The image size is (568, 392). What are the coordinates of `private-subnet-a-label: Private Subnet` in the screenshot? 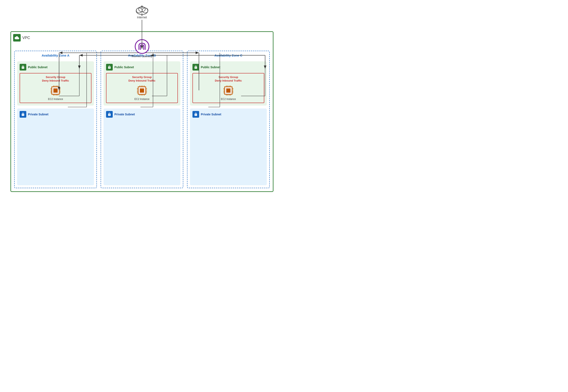 It's located at (38, 114).